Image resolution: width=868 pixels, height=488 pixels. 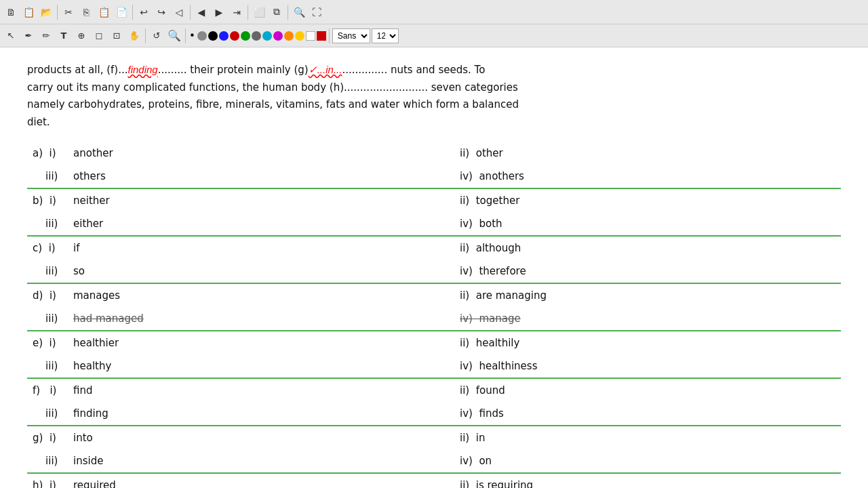 What do you see at coordinates (224, 36) in the screenshot?
I see `color-blue-icon` at bounding box center [224, 36].